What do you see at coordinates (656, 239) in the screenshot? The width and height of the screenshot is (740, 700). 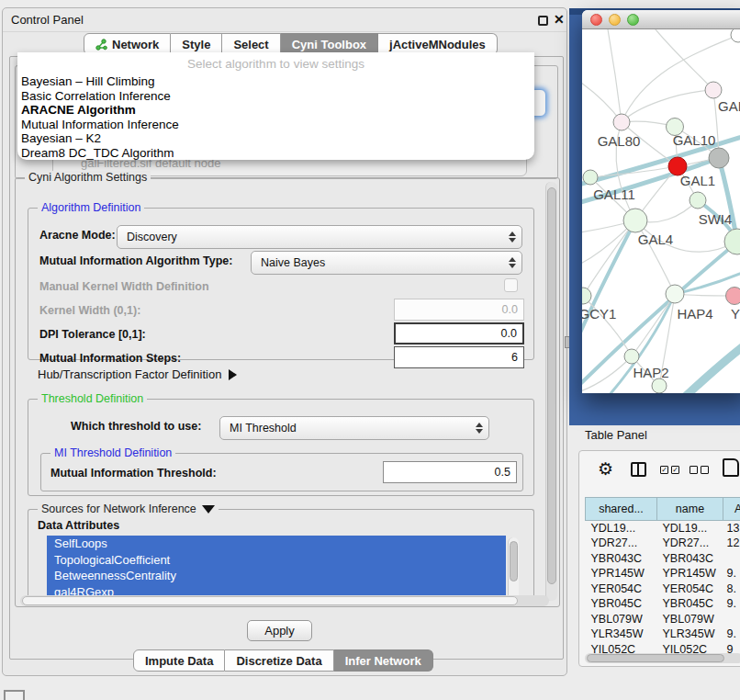 I see `network-node-label: GAL4` at bounding box center [656, 239].